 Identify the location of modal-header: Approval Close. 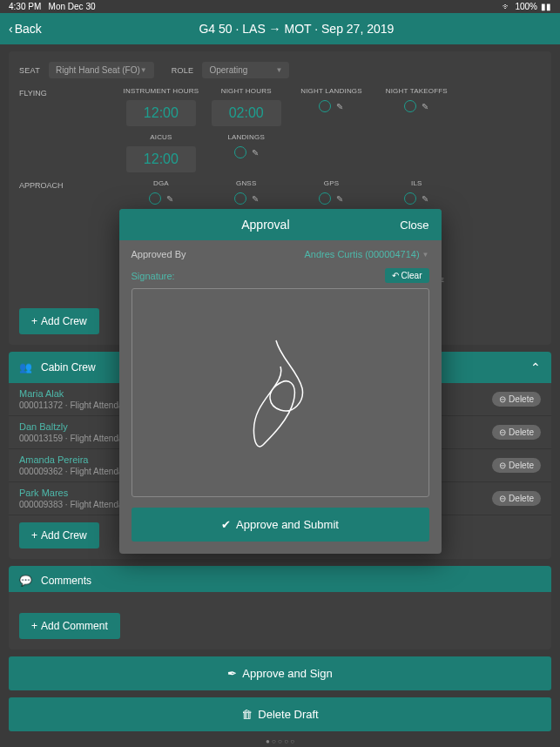
(280, 225).